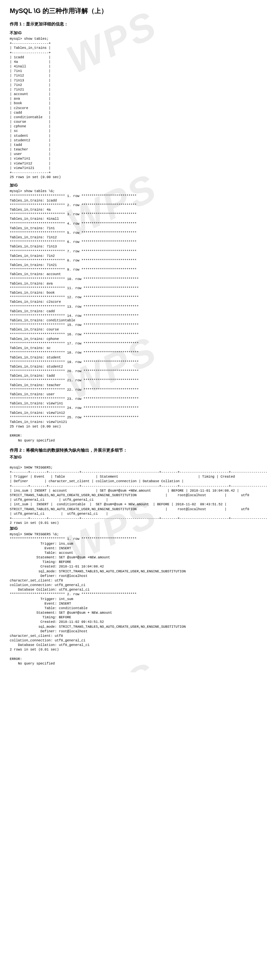  Describe the element at coordinates (134, 534) in the screenshot. I see `sql-command: mysql> SHOW TRIGGERS \G;` at that location.